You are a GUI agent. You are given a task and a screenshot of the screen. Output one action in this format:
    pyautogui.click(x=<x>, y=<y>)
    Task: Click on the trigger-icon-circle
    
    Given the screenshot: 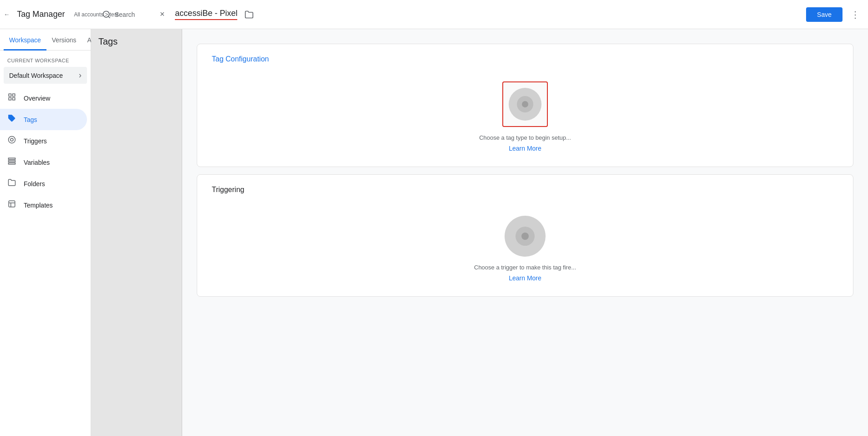 What is the action you would take?
    pyautogui.click(x=525, y=236)
    